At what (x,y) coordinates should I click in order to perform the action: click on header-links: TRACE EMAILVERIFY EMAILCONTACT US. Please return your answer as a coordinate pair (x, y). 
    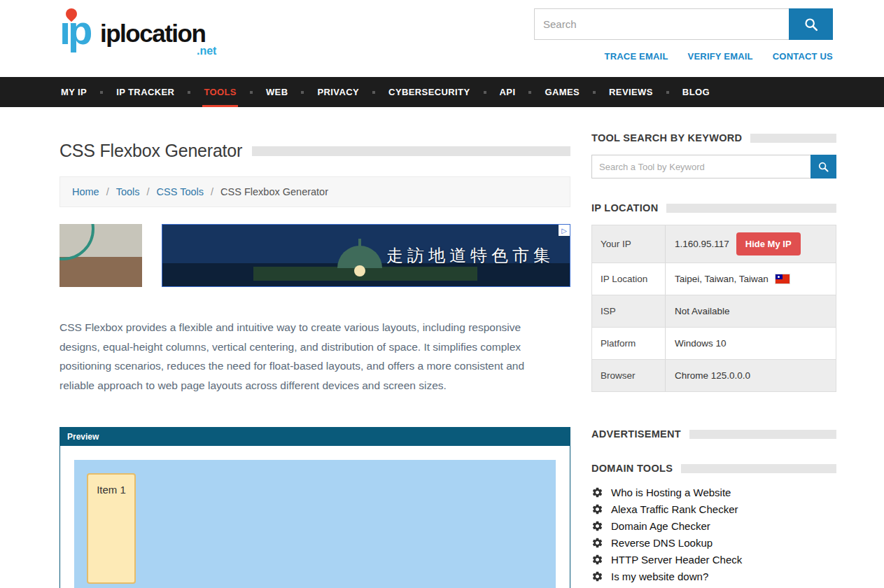
    Looking at the image, I should click on (719, 56).